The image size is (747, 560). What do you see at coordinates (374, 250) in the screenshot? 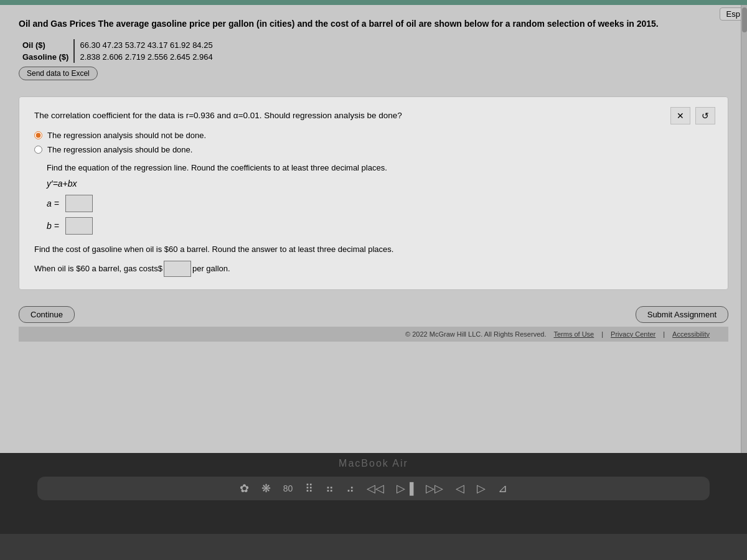
I see `cost-instruction: Find the cost of gasoline when oil is $6…` at bounding box center [374, 250].